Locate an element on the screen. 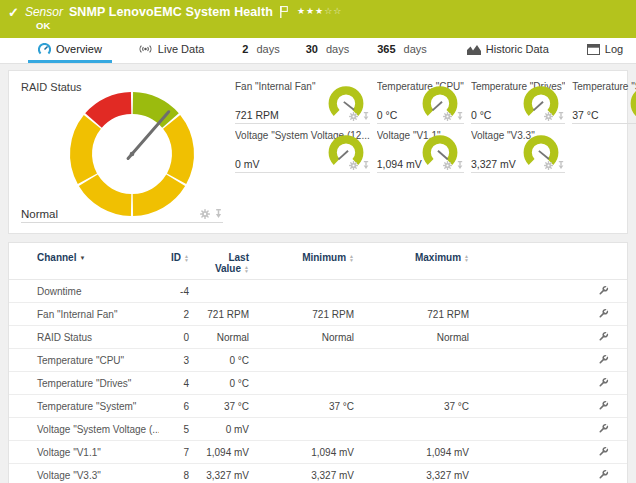 The image size is (636, 483). sensor-header: ✓ Sensor SNMP LenovoEMC System Health ★★… is located at coordinates (318, 19).